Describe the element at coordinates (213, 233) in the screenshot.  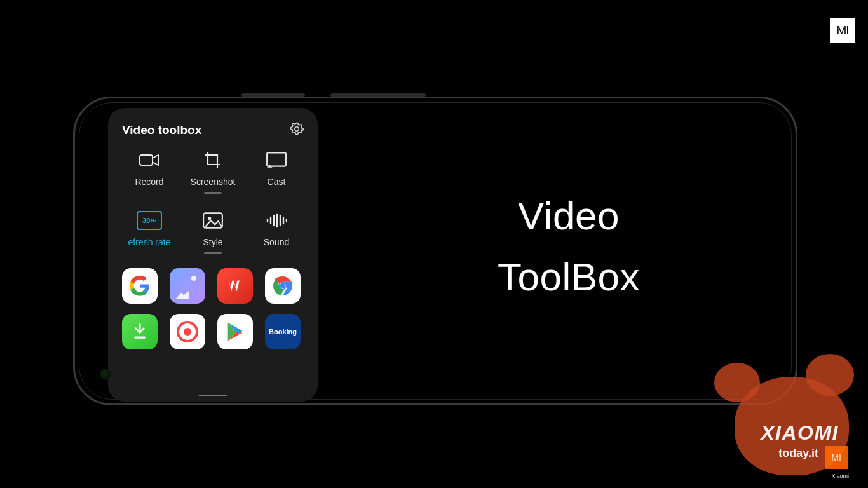
I see `tool-style: Style` at that location.